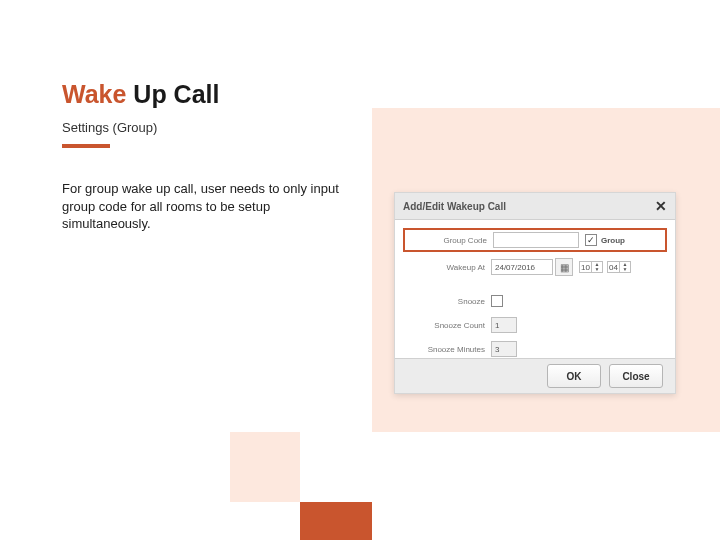  What do you see at coordinates (504, 349) in the screenshot?
I see `snooze-minutes-input: 3` at bounding box center [504, 349].